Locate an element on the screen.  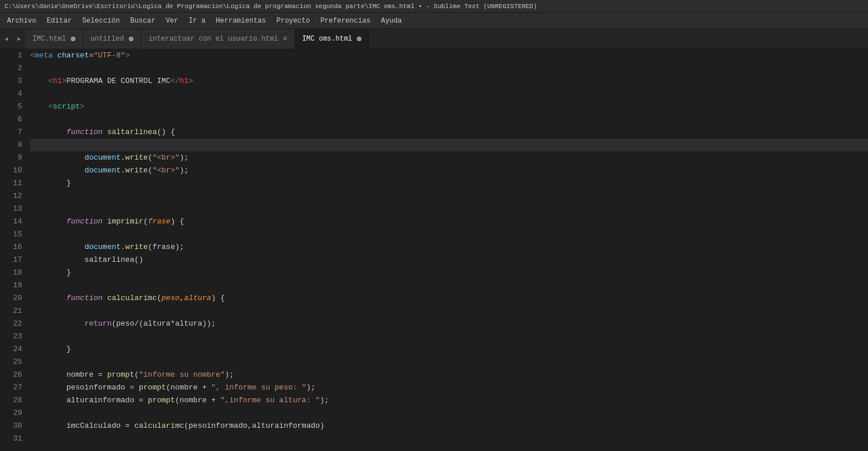
ln-27: 27 is located at coordinates (11, 388).